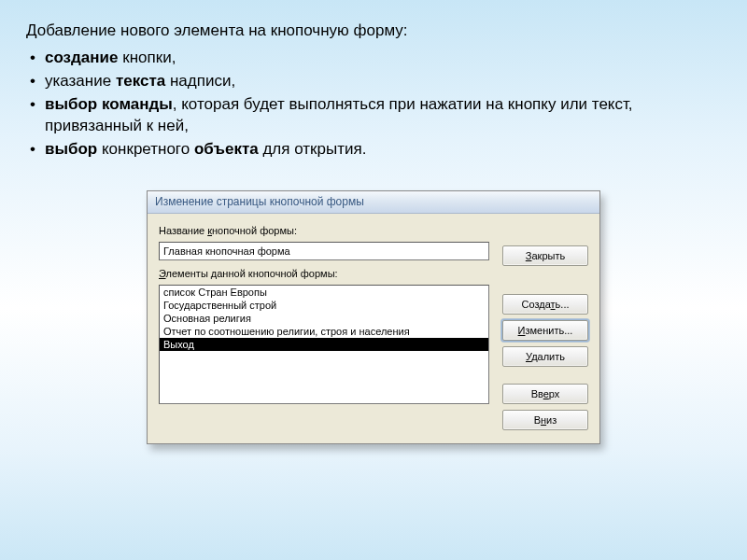 The image size is (747, 560). Describe the element at coordinates (375, 149) in the screenshot. I see `bullet-item: выбор конкретного объекта для открытия.` at that location.